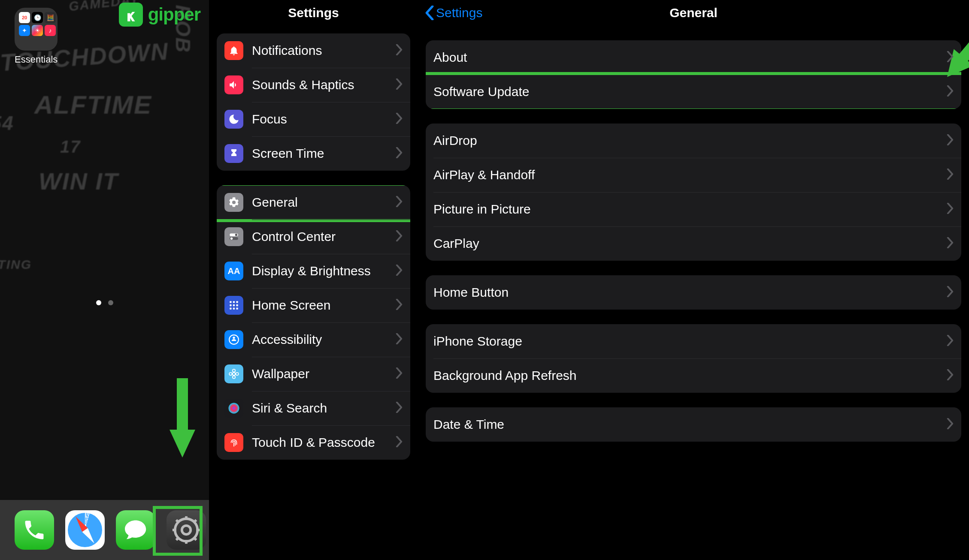  I want to click on settings-row-label: About, so click(690, 57).